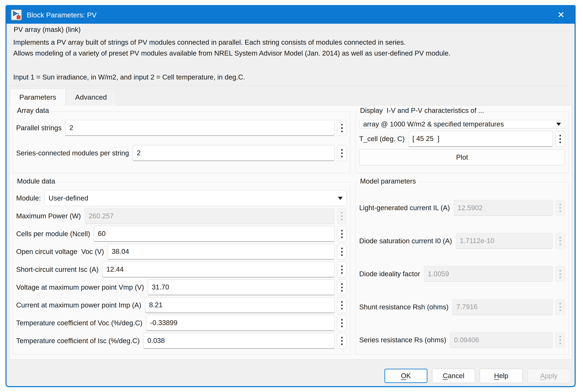  What do you see at coordinates (200, 128) in the screenshot?
I see `parallel-strings-input: 2` at bounding box center [200, 128].